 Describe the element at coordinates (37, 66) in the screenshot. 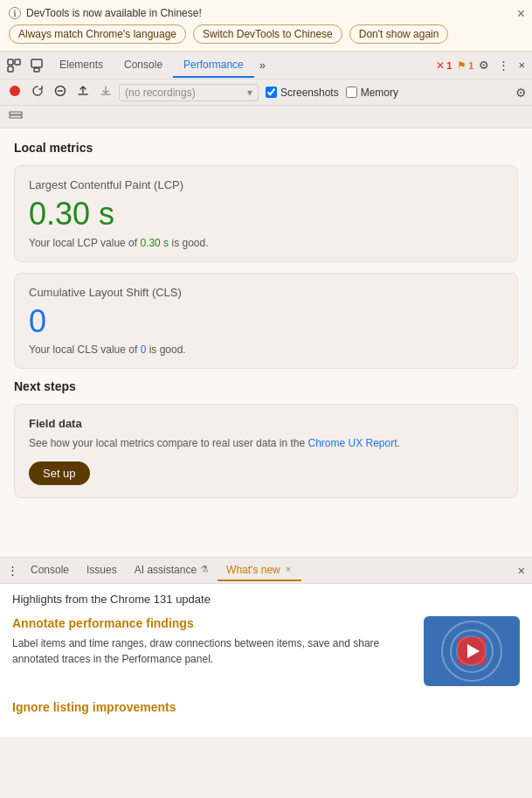

I see `device-toolbar-icon` at that location.